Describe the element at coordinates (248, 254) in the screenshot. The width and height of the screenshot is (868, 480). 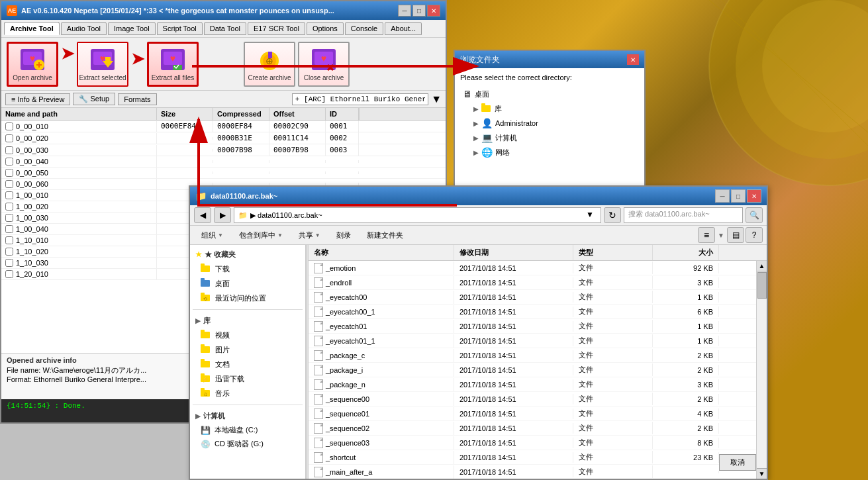
I see `sidebar-favorites-header: ★ ★ 收藏夹` at that location.